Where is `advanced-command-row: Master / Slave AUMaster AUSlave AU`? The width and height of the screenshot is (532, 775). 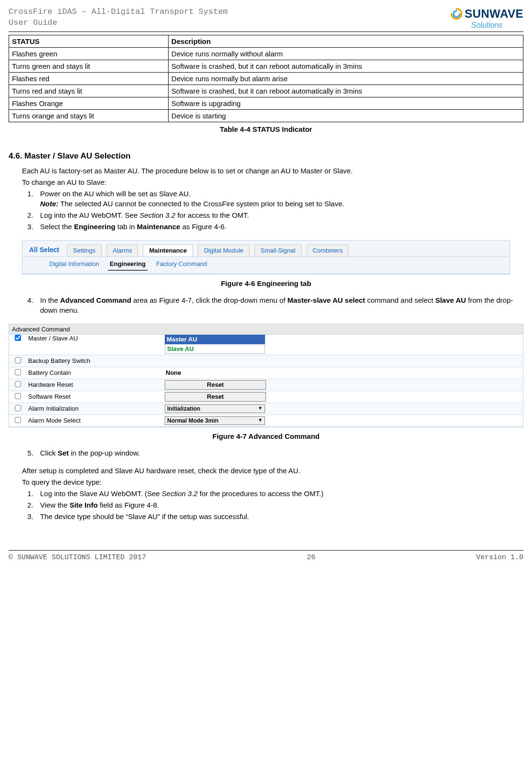 advanced-command-row: Master / Slave AUMaster AUSlave AU is located at coordinates (266, 345).